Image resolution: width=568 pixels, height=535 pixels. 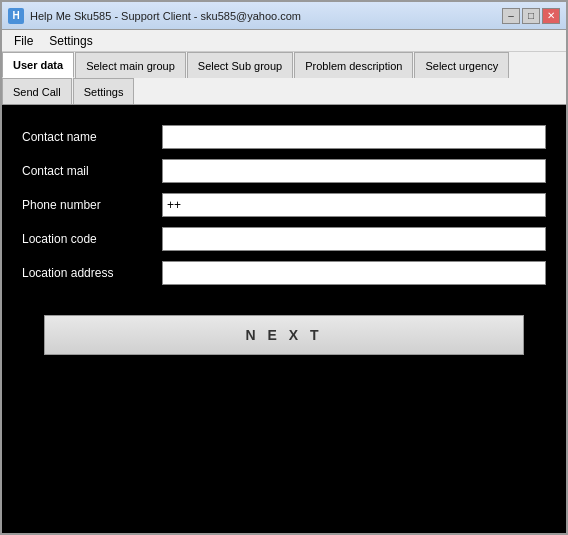 What do you see at coordinates (166, 16) in the screenshot?
I see `window-title: Help Me Sku585 - Support Client - sku585…` at bounding box center [166, 16].